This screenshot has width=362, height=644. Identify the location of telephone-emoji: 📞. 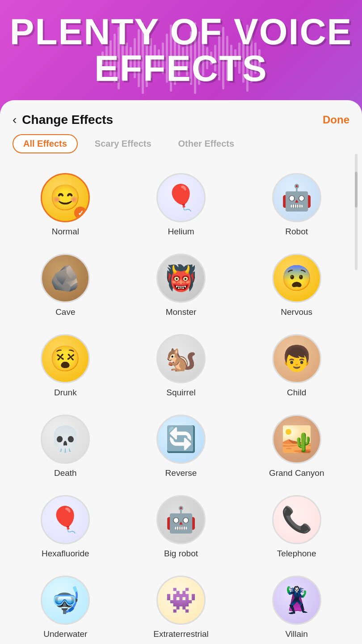
(297, 520).